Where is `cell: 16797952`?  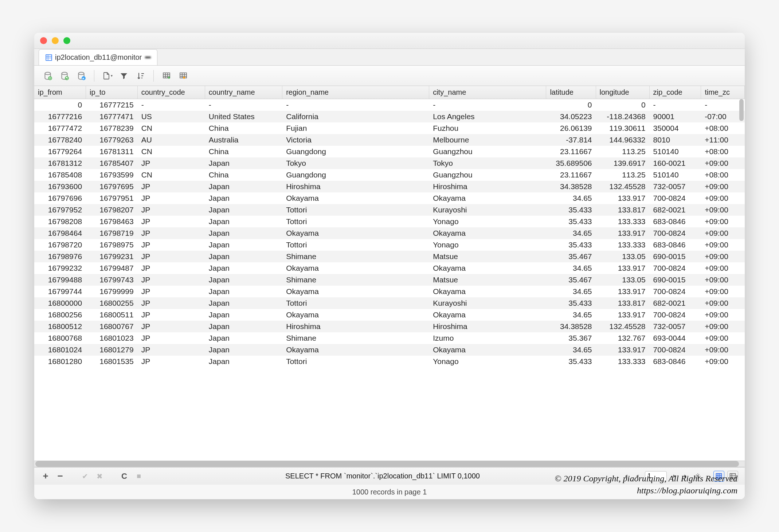 cell: 16797952 is located at coordinates (60, 210).